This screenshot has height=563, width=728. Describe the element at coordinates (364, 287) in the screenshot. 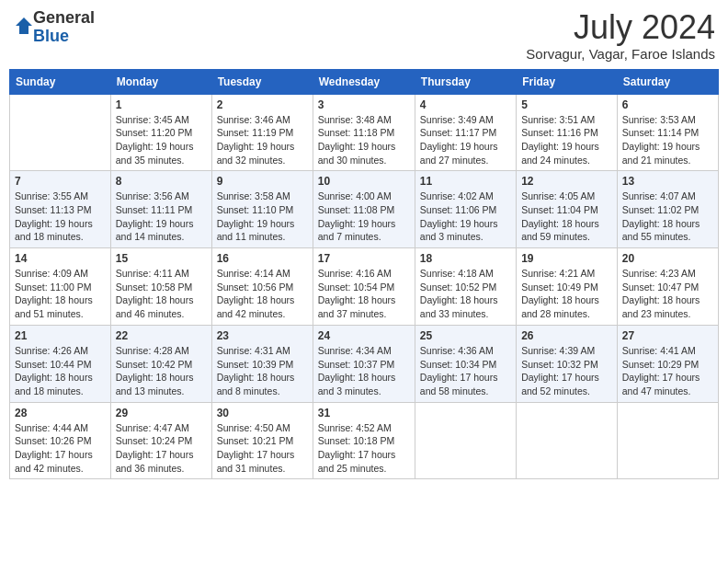

I see `calendar-week-row: 14Sunrise: 4:09 AM Sunset: 11:00 PM Dayl…` at that location.